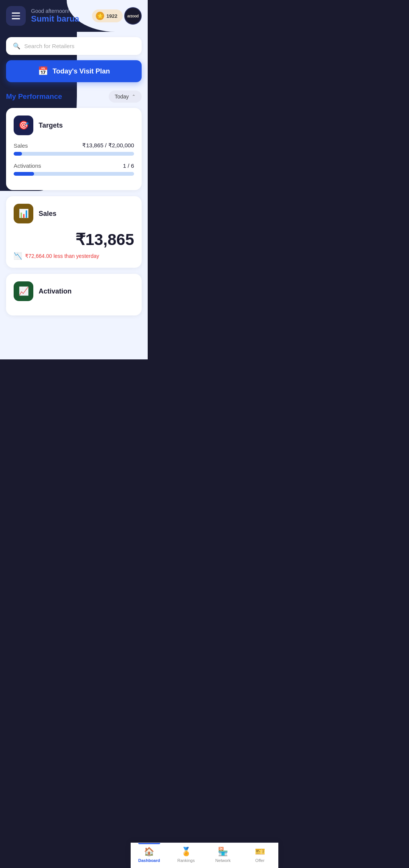 The height and width of the screenshot is (868, 409). Describe the element at coordinates (23, 214) in the screenshot. I see `sales-bar-icon: 📊` at that location.